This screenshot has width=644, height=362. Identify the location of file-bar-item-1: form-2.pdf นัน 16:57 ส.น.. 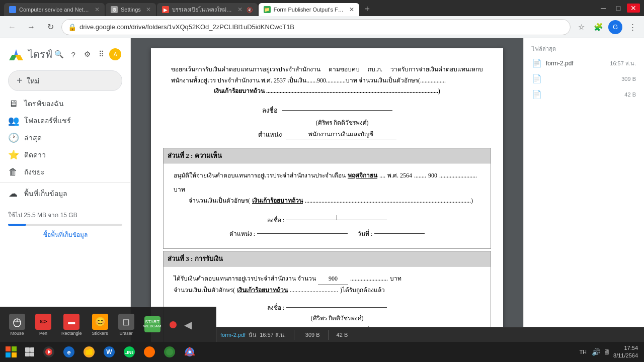
(253, 335).